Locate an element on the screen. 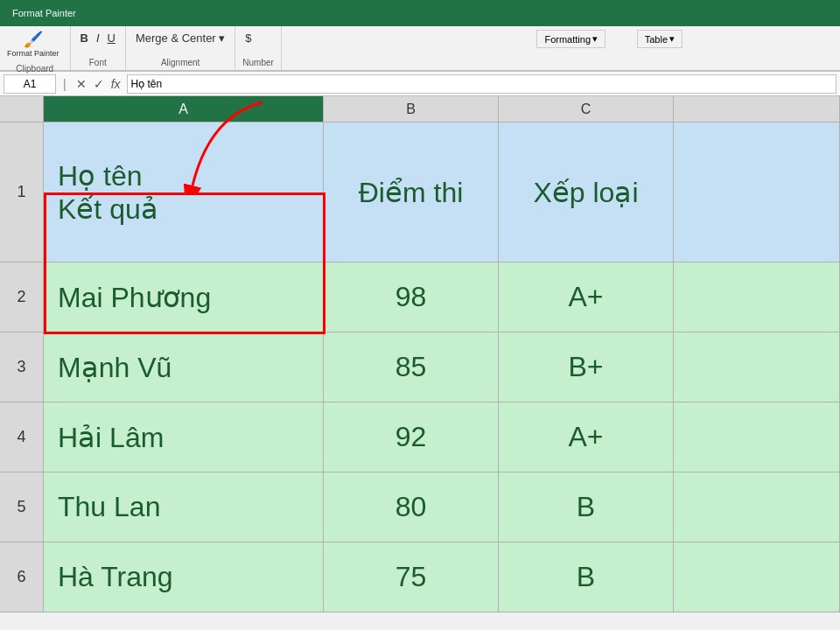 Image resolution: width=840 pixels, height=630 pixels. top-ribbon-bar: Format Painter is located at coordinates (420, 13).